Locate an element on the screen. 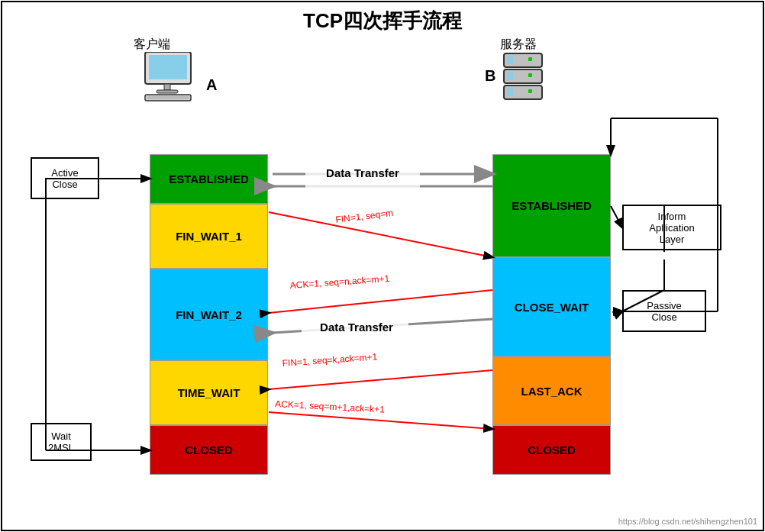  a-label: A is located at coordinates (211, 85).